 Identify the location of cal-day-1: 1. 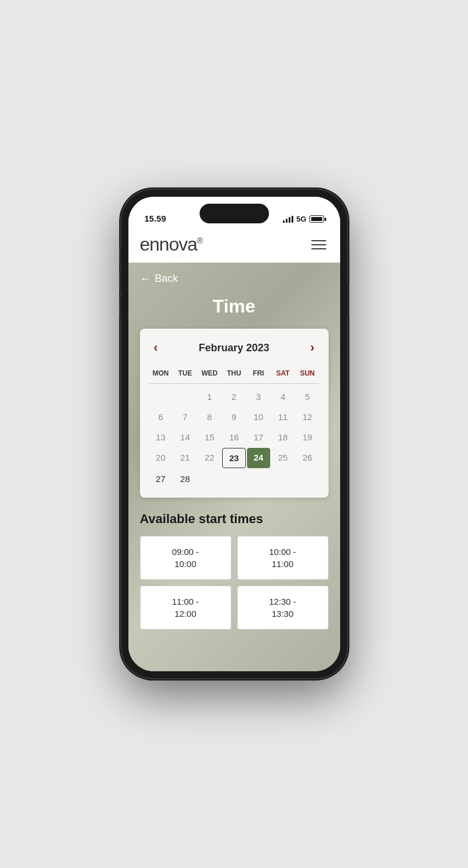
(209, 397).